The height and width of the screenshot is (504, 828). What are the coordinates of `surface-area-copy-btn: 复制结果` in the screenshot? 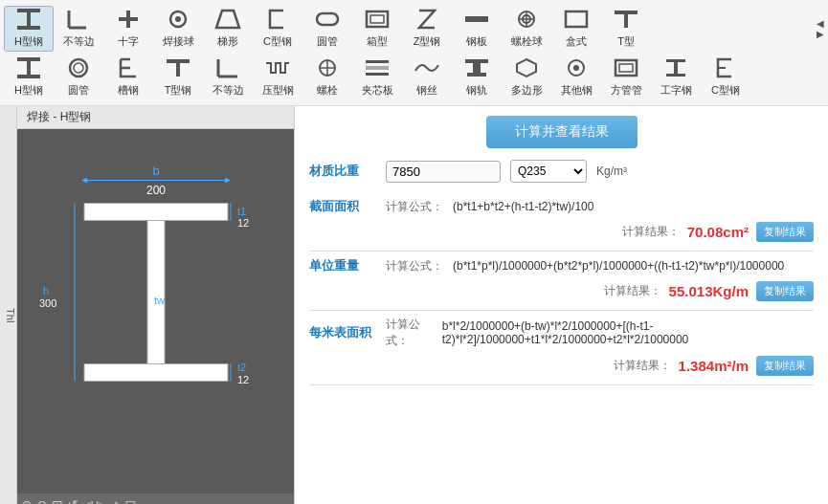 It's located at (785, 365).